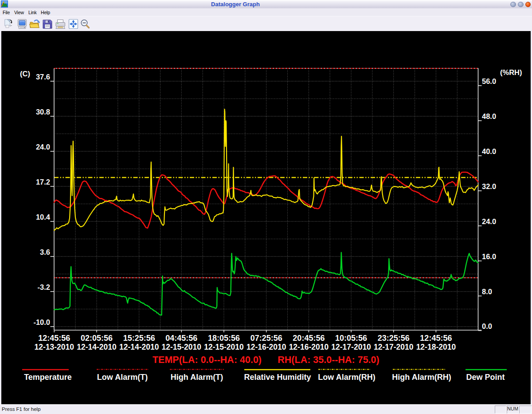  I want to click on svg-text: 32.0, so click(489, 186).